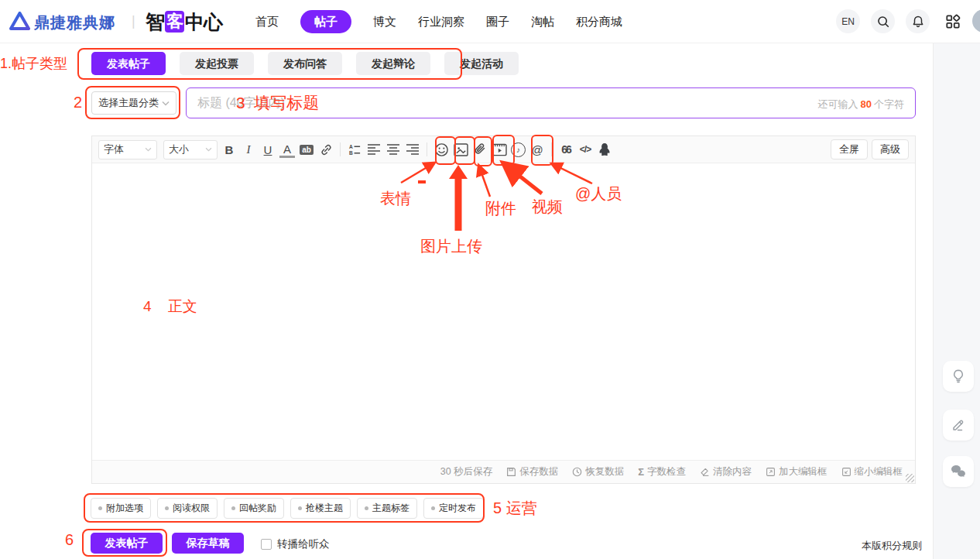  What do you see at coordinates (872, 472) in the screenshot?
I see `shrink-editor-button: 缩小编辑框` at bounding box center [872, 472].